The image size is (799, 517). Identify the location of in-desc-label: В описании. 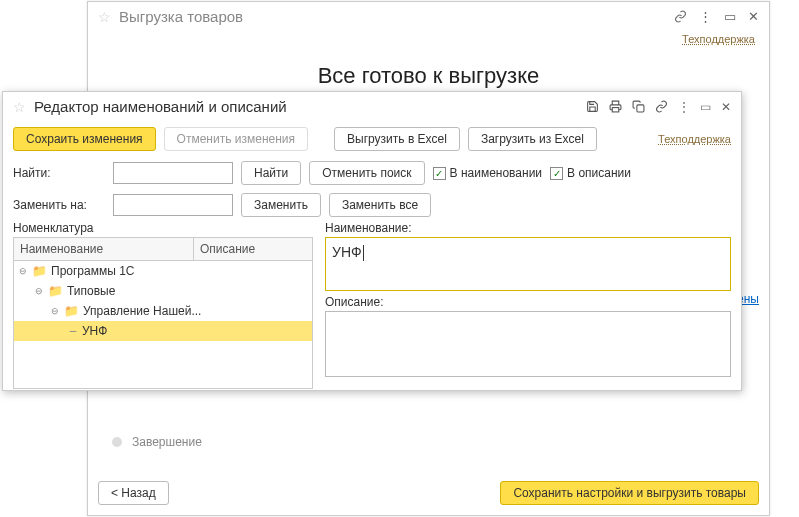
(599, 173).